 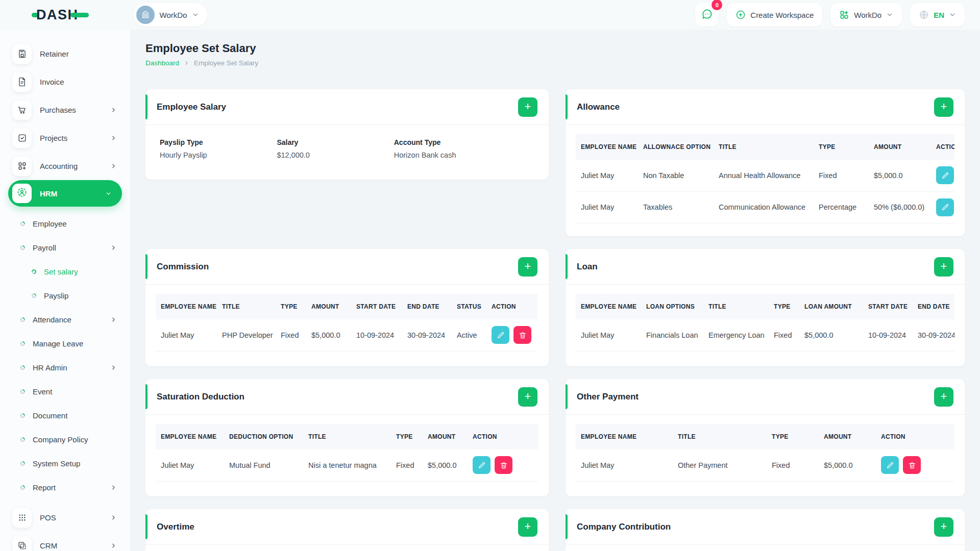 What do you see at coordinates (263, 437) in the screenshot?
I see `column-header-deduction-option: DEDUCTION OPTION` at bounding box center [263, 437].